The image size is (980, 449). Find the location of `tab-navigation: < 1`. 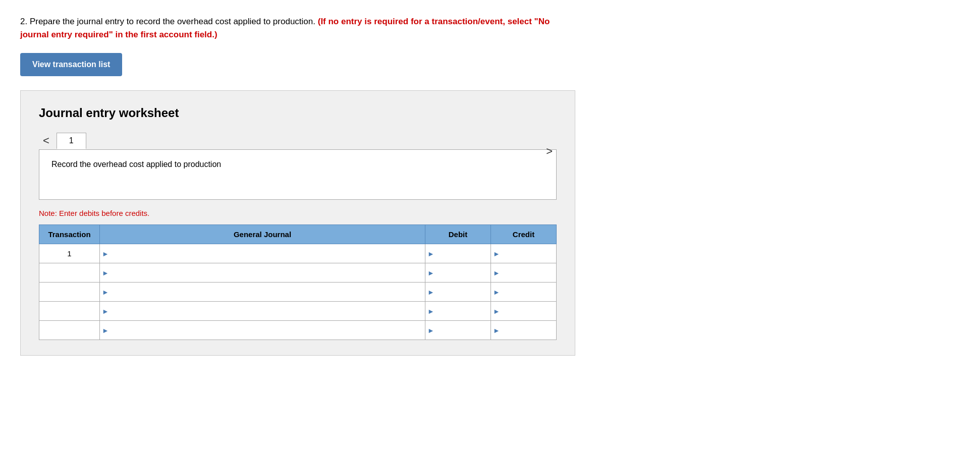

tab-navigation: < 1 is located at coordinates (298, 141).